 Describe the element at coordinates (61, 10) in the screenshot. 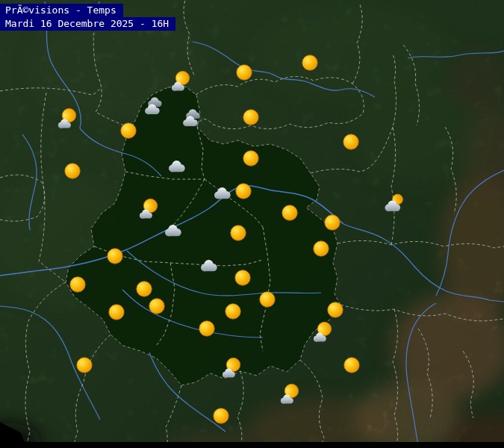

I see `forecast-title: PrÃ©visions - Temps` at that location.